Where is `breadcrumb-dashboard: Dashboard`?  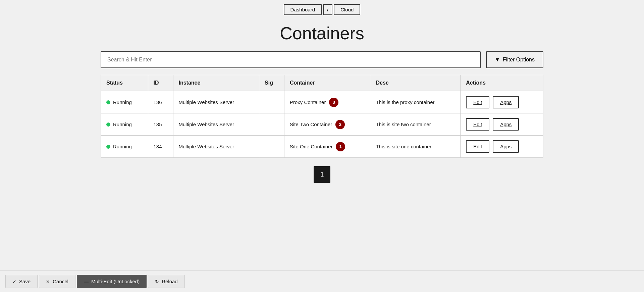 breadcrumb-dashboard: Dashboard is located at coordinates (303, 9).